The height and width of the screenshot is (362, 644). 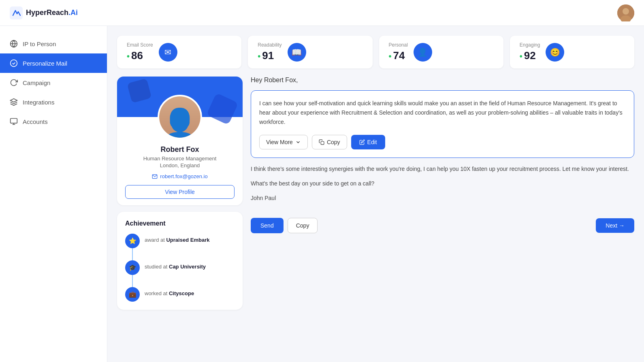 I want to click on profile-header, so click(x=180, y=97).